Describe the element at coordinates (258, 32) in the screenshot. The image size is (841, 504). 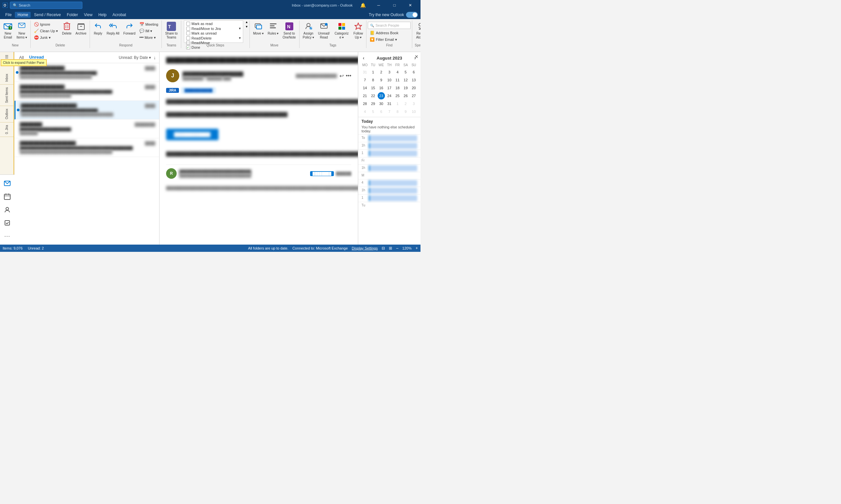
I see `move-button: Move ▾` at that location.